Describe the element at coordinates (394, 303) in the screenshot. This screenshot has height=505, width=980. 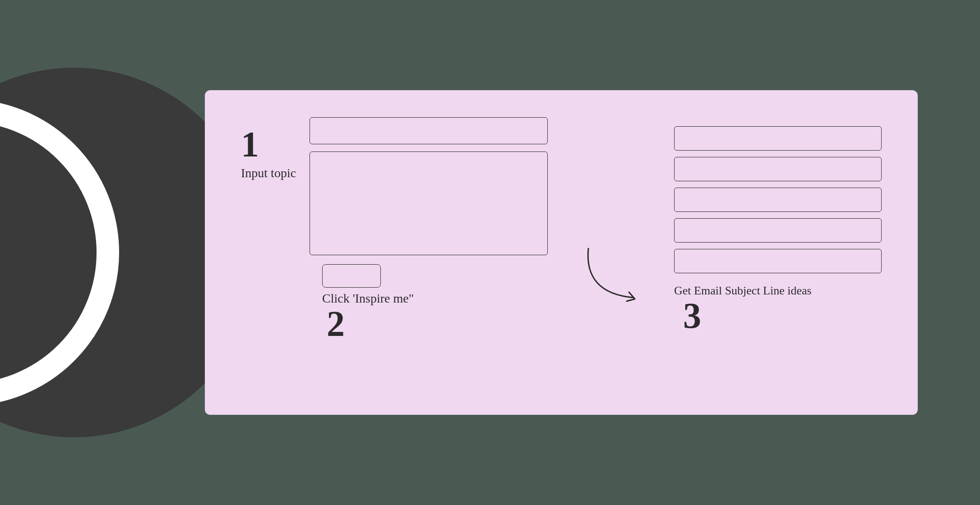
I see `step2-row: Click 'Inspire me" 2` at that location.